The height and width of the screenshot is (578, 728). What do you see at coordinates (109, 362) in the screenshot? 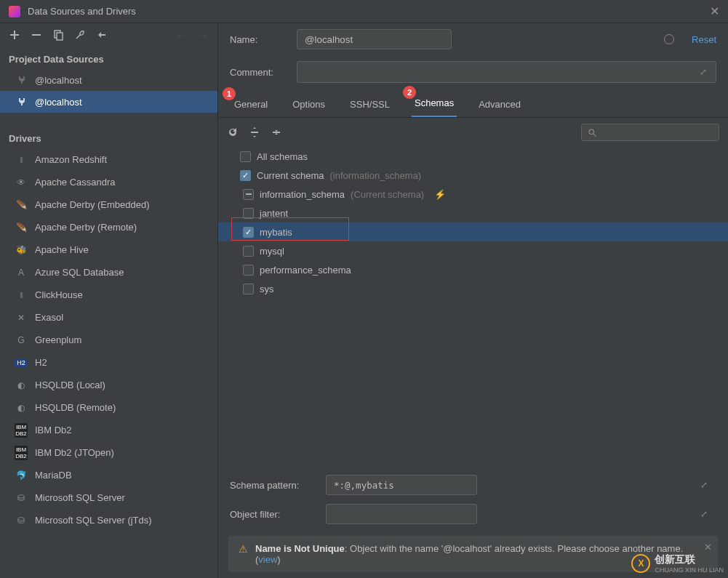
I see `driver-item: H2H2` at bounding box center [109, 362].